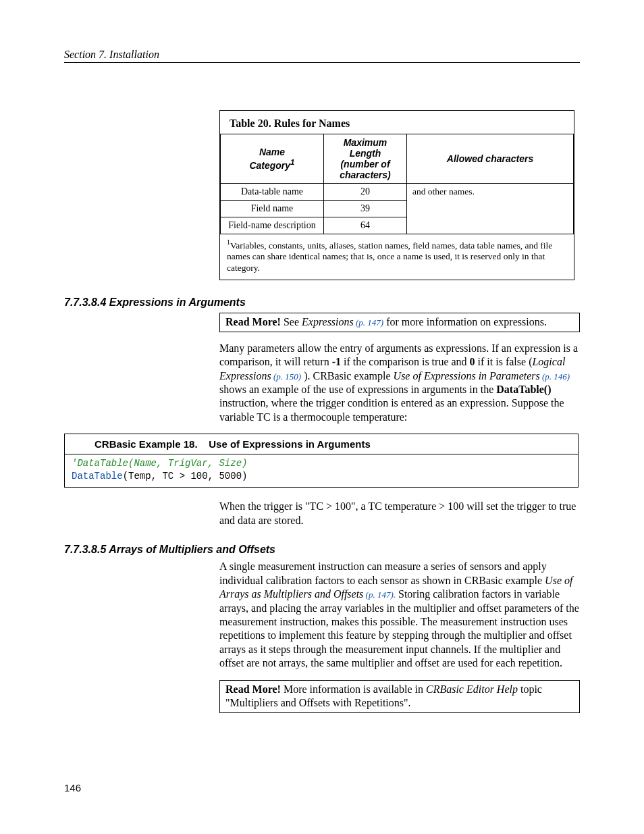 The height and width of the screenshot is (834, 644). I want to click on text: if the comparison is true and, so click(405, 362).